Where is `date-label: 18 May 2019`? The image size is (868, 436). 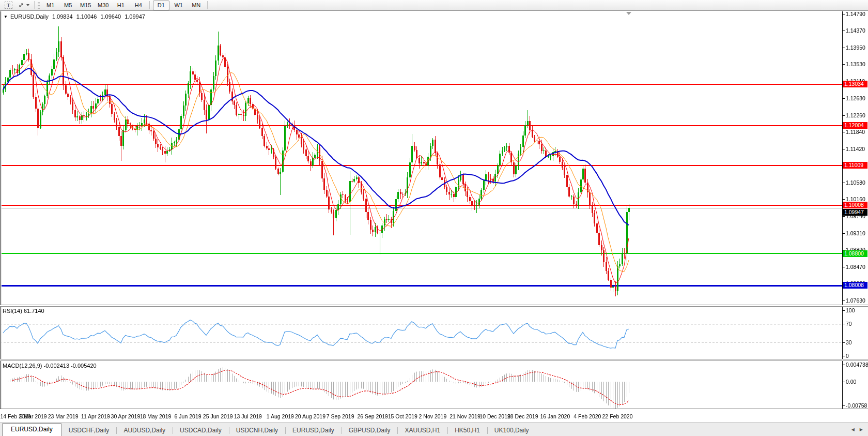
date-label: 18 May 2019 is located at coordinates (156, 416).